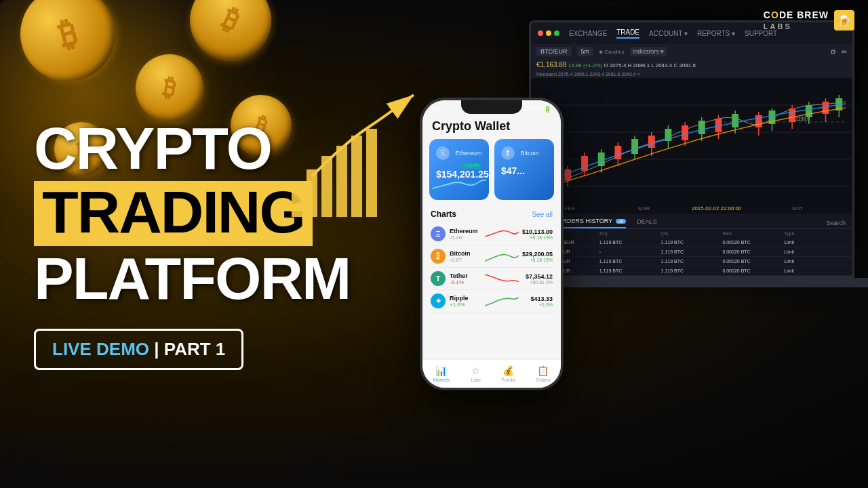 This screenshot has width=868, height=488. What do you see at coordinates (502, 234) in the screenshot?
I see `eth-sparkline` at bounding box center [502, 234].